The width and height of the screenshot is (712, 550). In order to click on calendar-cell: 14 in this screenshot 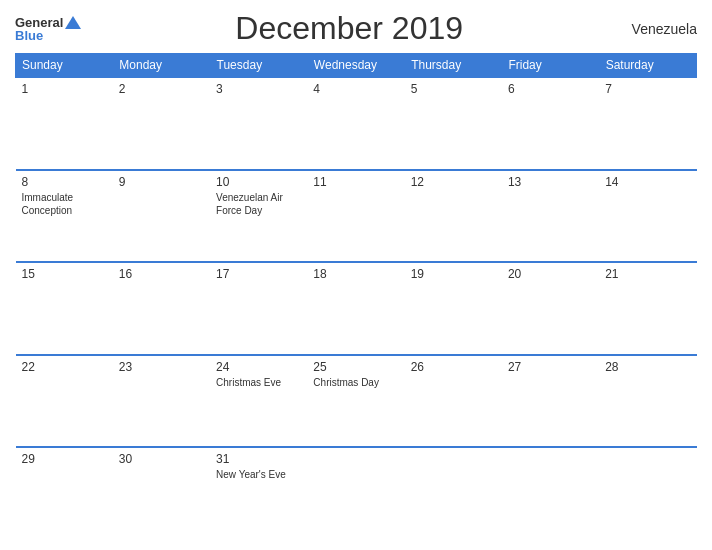, I will do `click(648, 216)`.